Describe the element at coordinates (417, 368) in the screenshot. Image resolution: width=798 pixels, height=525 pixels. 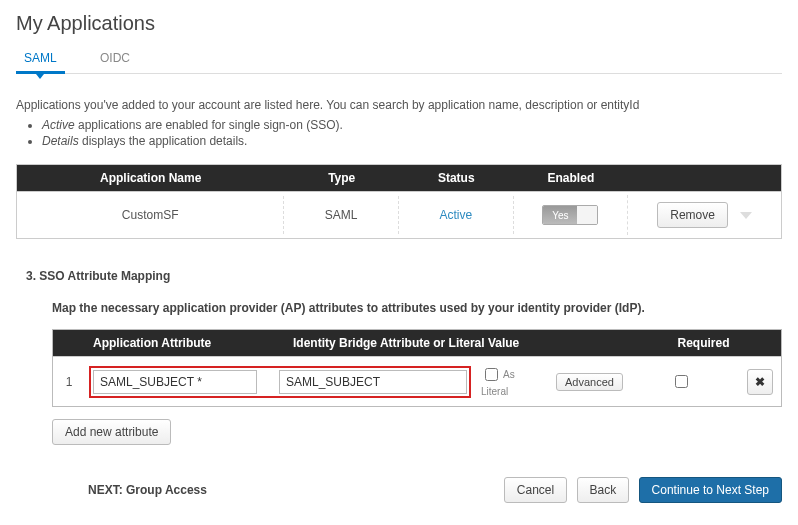
I see `attribute-mapping-table: Application Attribute Identity Bridge At…` at that location.